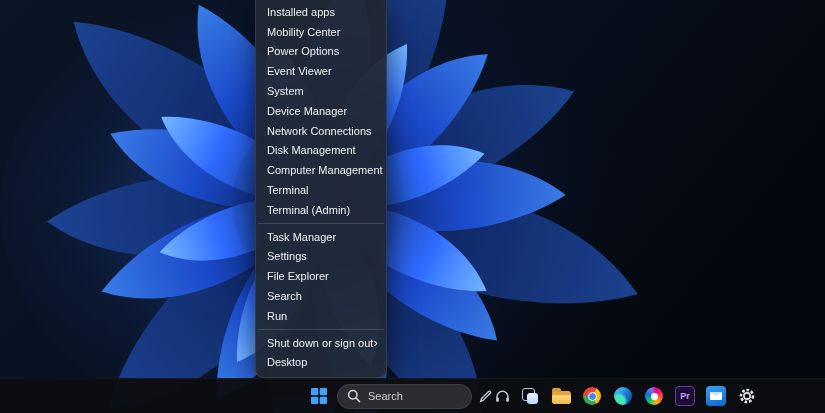 The image size is (825, 413). Describe the element at coordinates (321, 71) in the screenshot. I see `menu-item-event-viewer: Event Viewer` at that location.